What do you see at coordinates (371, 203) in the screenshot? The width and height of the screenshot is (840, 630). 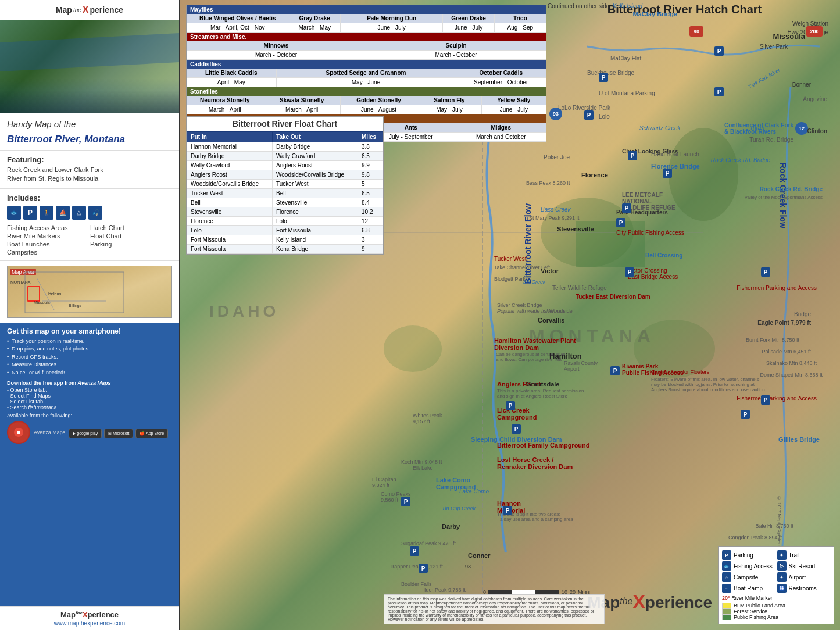 I see `miles-7: 8.4` at bounding box center [371, 203].